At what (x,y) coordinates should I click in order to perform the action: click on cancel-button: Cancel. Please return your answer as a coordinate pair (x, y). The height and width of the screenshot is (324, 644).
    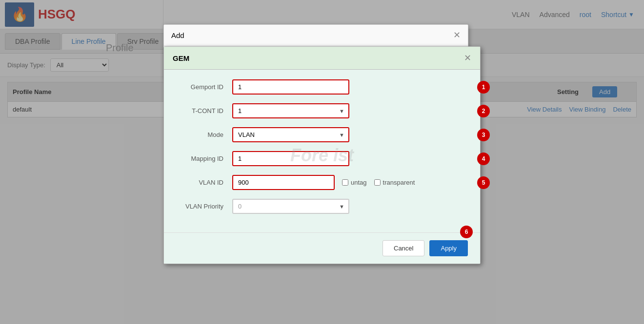
    Looking at the image, I should click on (403, 248).